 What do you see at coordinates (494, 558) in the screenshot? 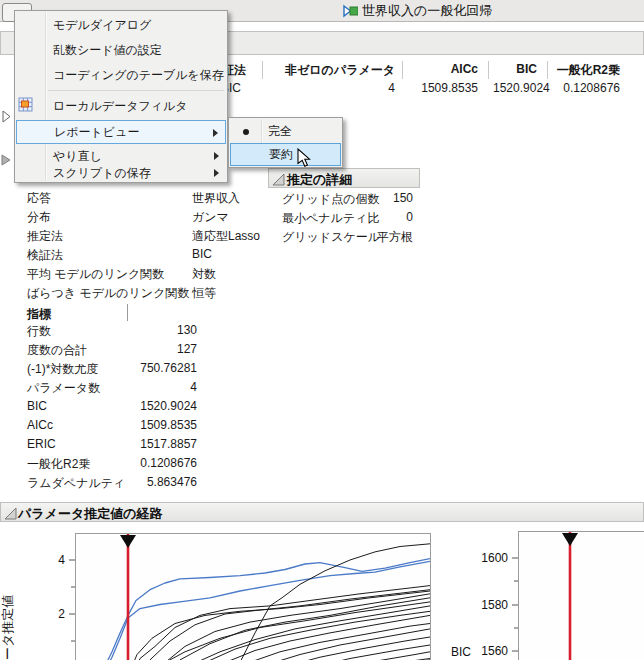
I see `svg-text: 1600` at bounding box center [494, 558].